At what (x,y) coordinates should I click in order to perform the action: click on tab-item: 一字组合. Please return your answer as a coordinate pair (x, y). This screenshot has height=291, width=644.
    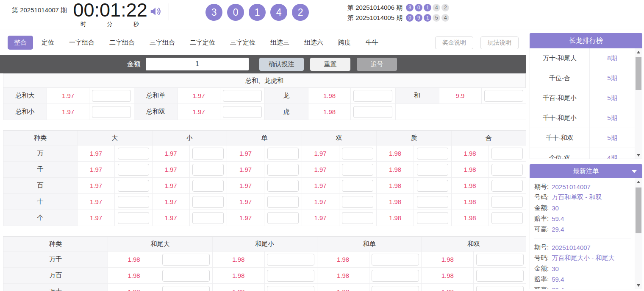
    Looking at the image, I should click on (82, 42).